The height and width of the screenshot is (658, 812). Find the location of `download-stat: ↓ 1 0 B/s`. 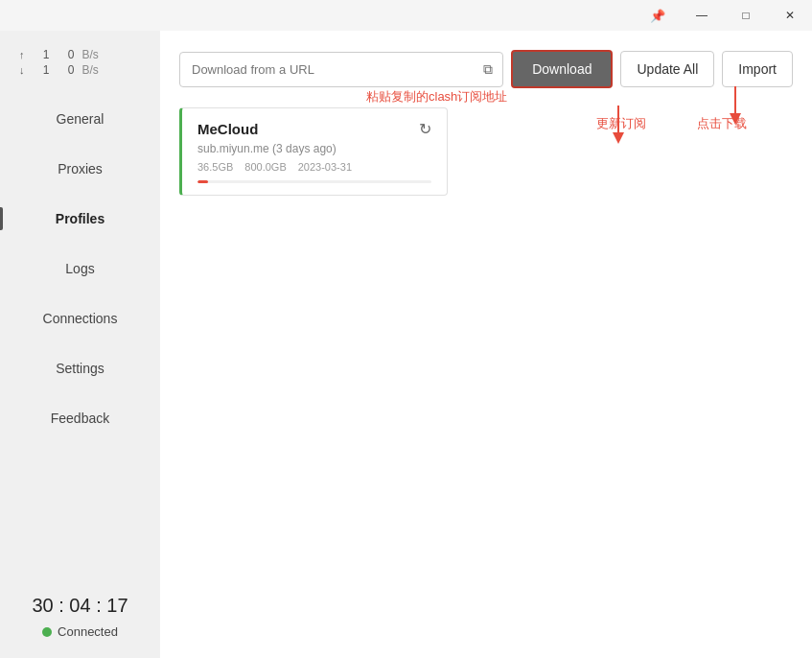

download-stat: ↓ 1 0 B/s is located at coordinates (81, 70).